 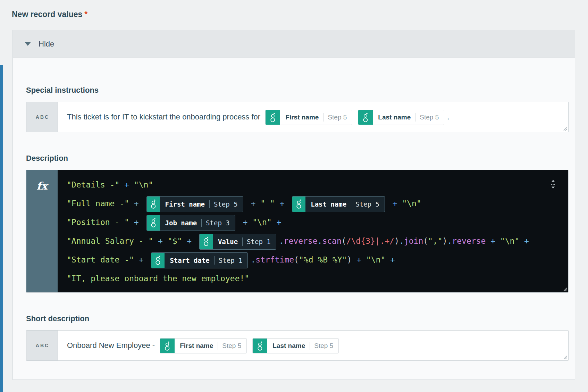 What do you see at coordinates (98, 222) in the screenshot?
I see `code-str: "Position - "` at bounding box center [98, 222].